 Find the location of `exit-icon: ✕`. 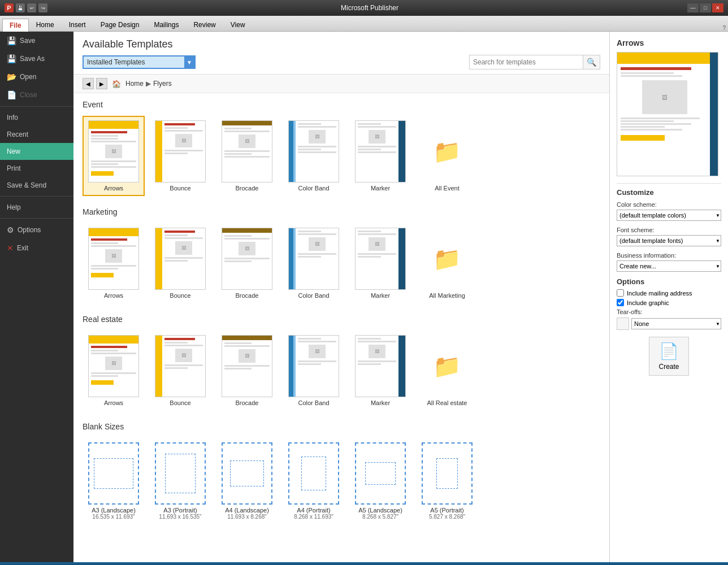

exit-icon: ✕ is located at coordinates (10, 248).